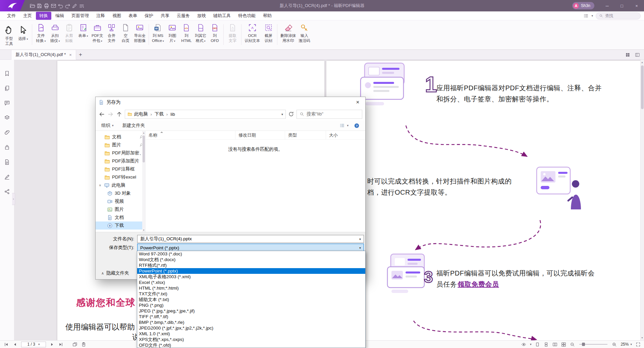 The width and height of the screenshot is (644, 348). I want to click on new-tab-button: +, so click(80, 55).